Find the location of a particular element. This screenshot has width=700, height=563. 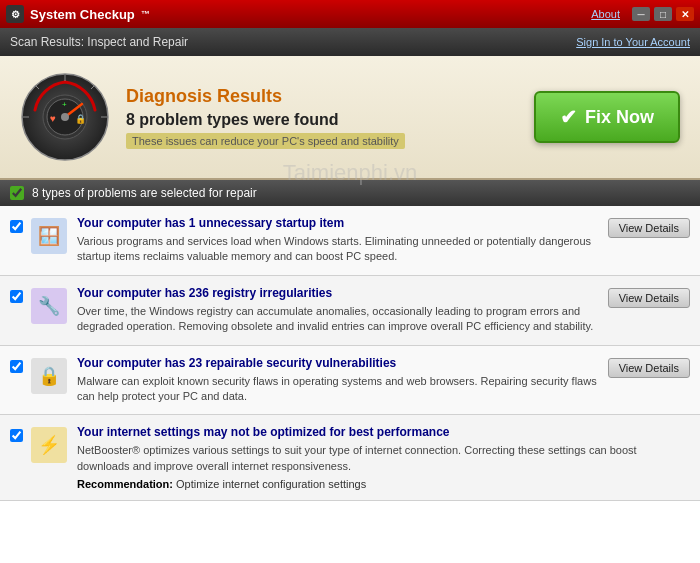

problem-recommendation-4: Recommendation: Optimize internet config… is located at coordinates (380, 484).